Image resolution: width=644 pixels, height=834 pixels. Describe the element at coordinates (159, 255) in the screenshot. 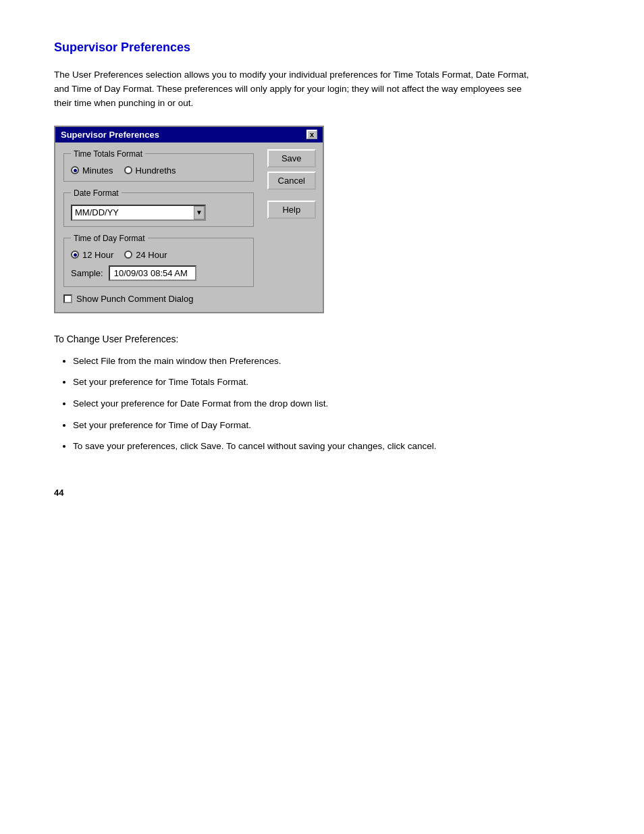

I see `time-of-day-radio-row: 12 Hour 24 Hour` at that location.